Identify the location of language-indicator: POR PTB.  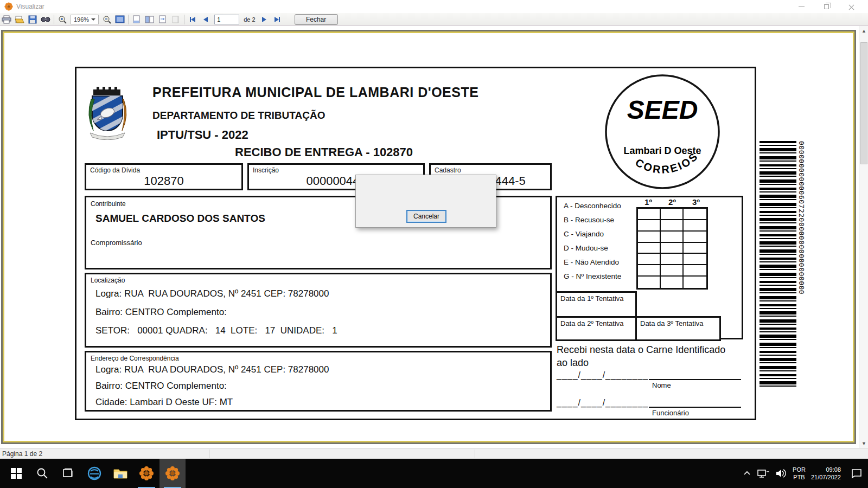
(799, 473).